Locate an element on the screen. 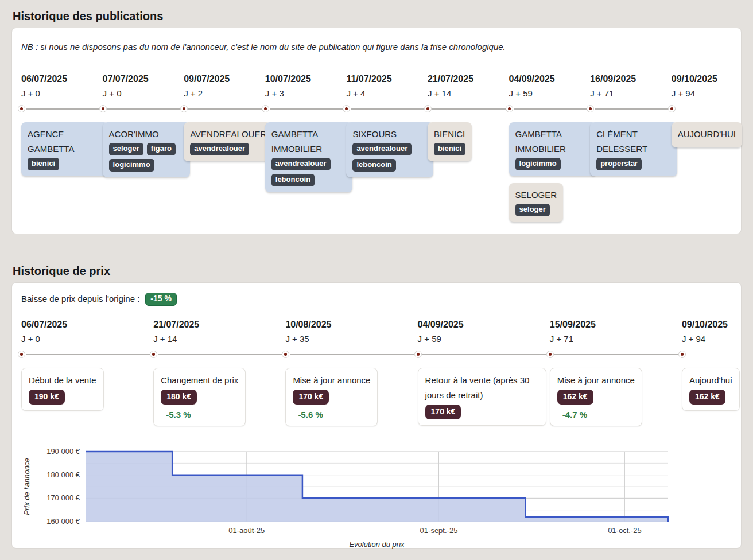  timeline-column: 07/07/2025J + 0ACOR'IMMOselogerfigarolog… is located at coordinates (143, 148).